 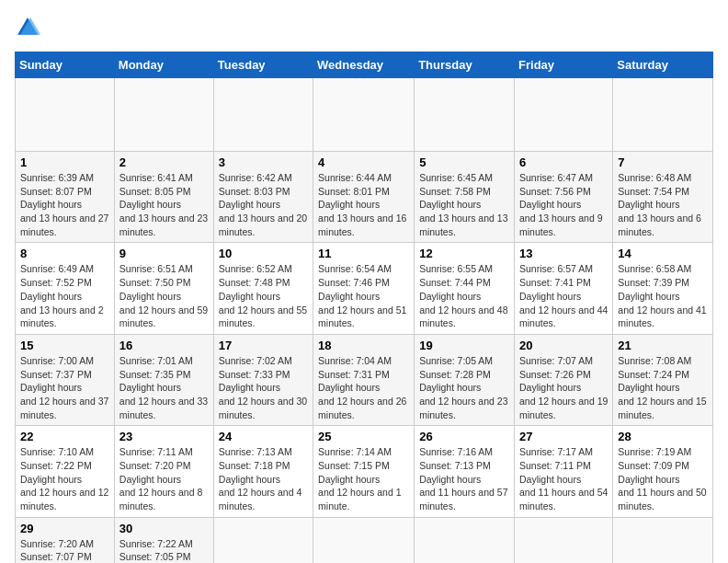 What do you see at coordinates (355, 269) in the screenshot?
I see `sunrise-label: Sunrise: 6:54 AM` at bounding box center [355, 269].